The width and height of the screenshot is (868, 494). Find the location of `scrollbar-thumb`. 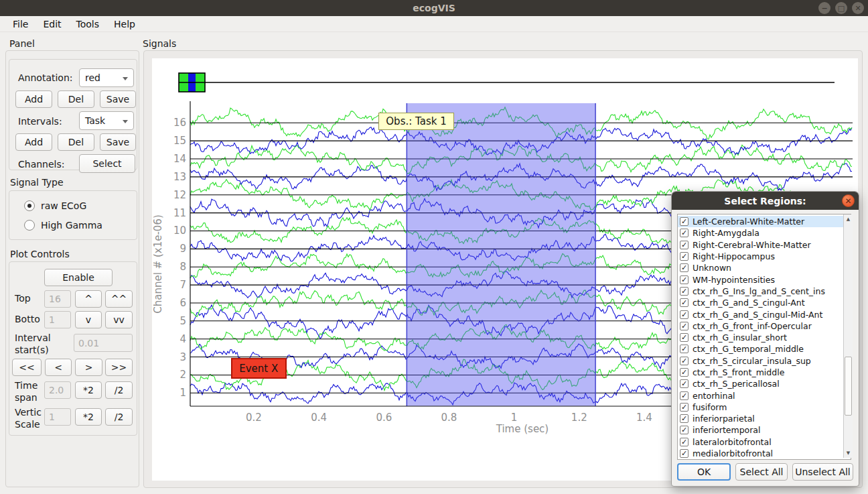

scrollbar-thumb is located at coordinates (848, 386).